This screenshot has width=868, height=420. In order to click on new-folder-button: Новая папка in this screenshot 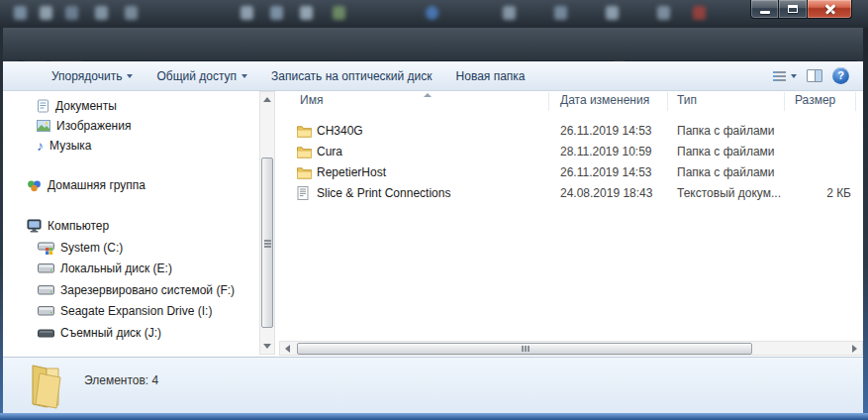, I will do `click(491, 76)`.